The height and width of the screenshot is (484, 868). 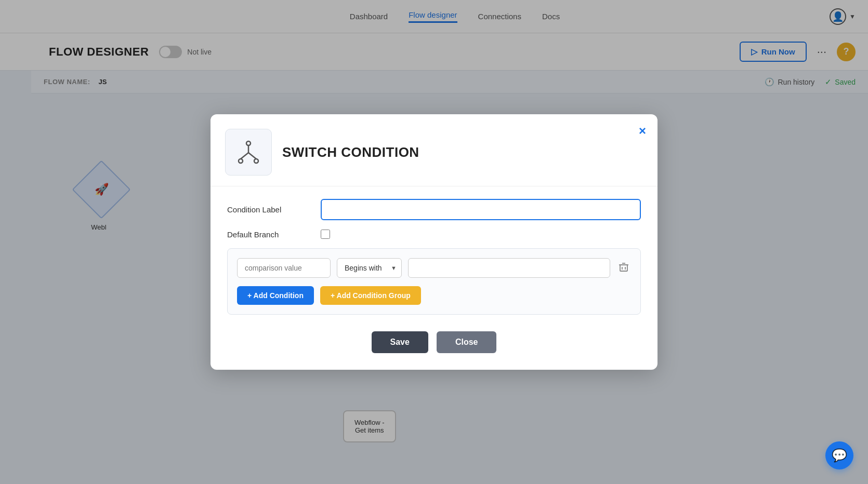 What do you see at coordinates (434, 210) in the screenshot?
I see `condition-label-row: Condition Label` at bounding box center [434, 210].